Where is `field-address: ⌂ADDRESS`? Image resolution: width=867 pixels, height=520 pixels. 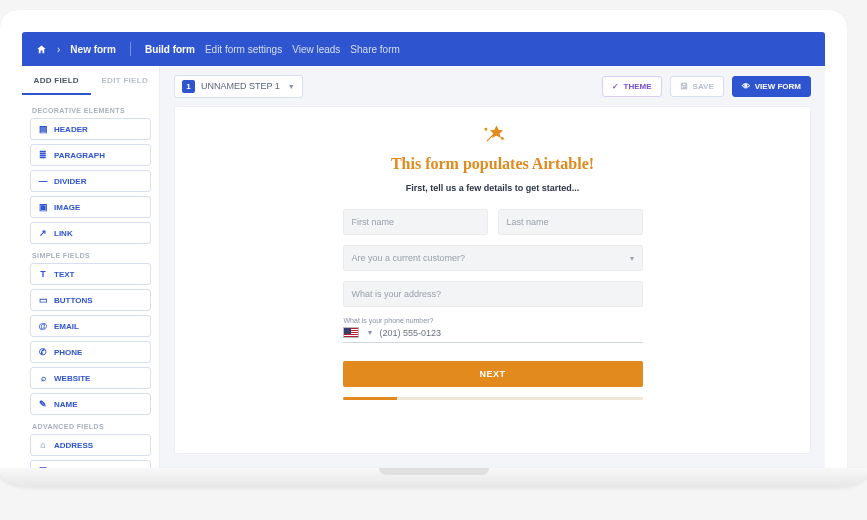
field-address: ⌂ADDRESS is located at coordinates (90, 445).